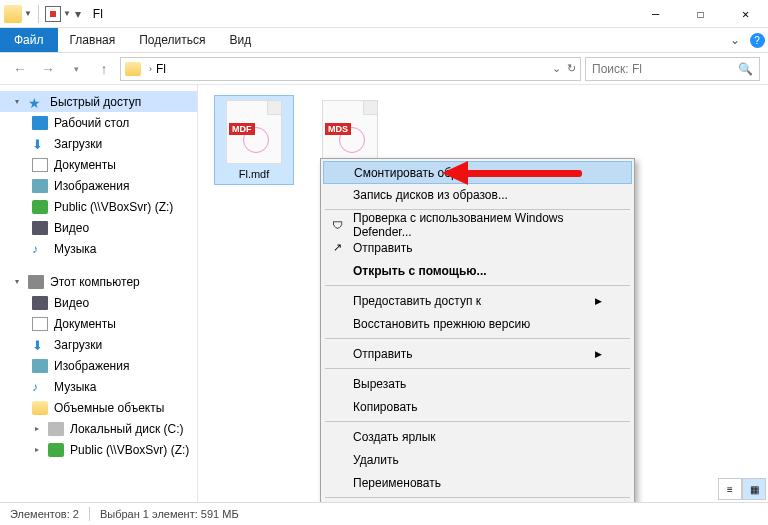 The image size is (768, 525). Describe the element at coordinates (337, 248) in the screenshot. I see `share-icon: ↗` at that location.